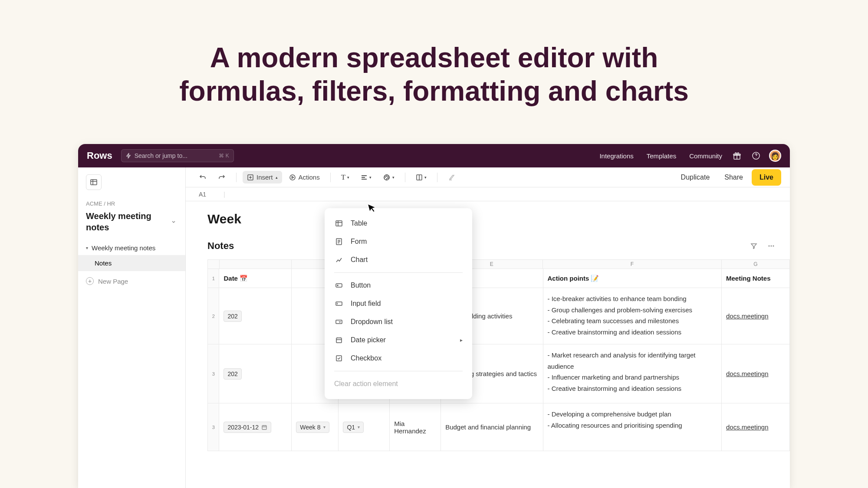  I want to click on nav-community: Community, so click(706, 156).